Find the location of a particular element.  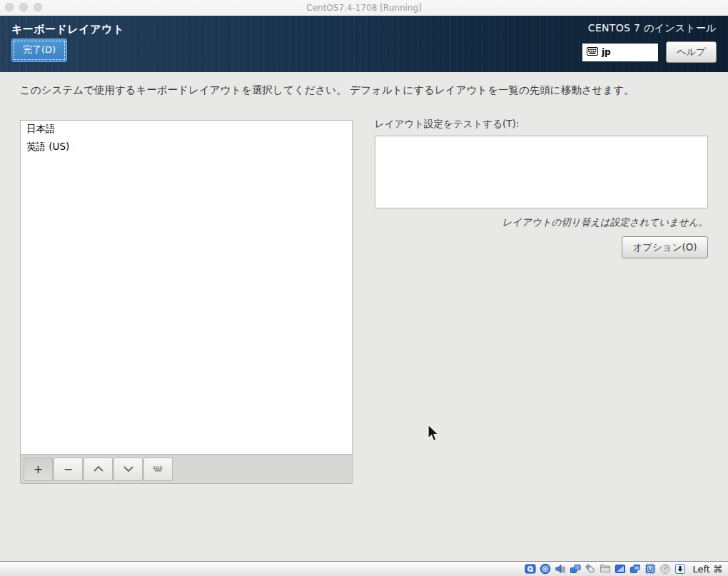

network-icon is located at coordinates (575, 569).